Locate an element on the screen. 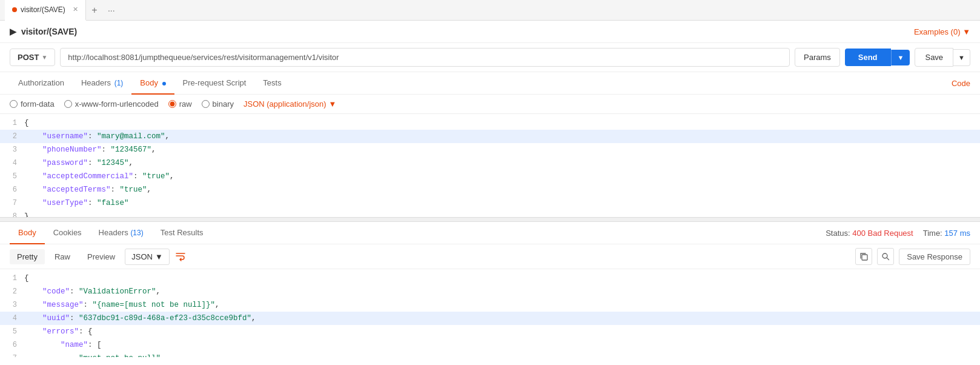 Image resolution: width=980 pixels, height=365 pixels. panel-divider is located at coordinates (490, 219).